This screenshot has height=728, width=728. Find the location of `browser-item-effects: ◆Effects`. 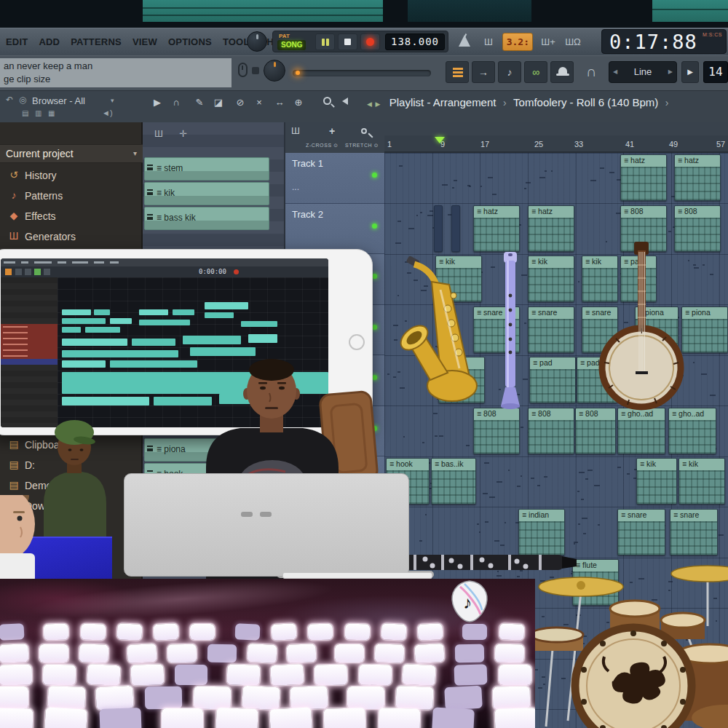

browser-item-effects: ◆Effects is located at coordinates (71, 217).